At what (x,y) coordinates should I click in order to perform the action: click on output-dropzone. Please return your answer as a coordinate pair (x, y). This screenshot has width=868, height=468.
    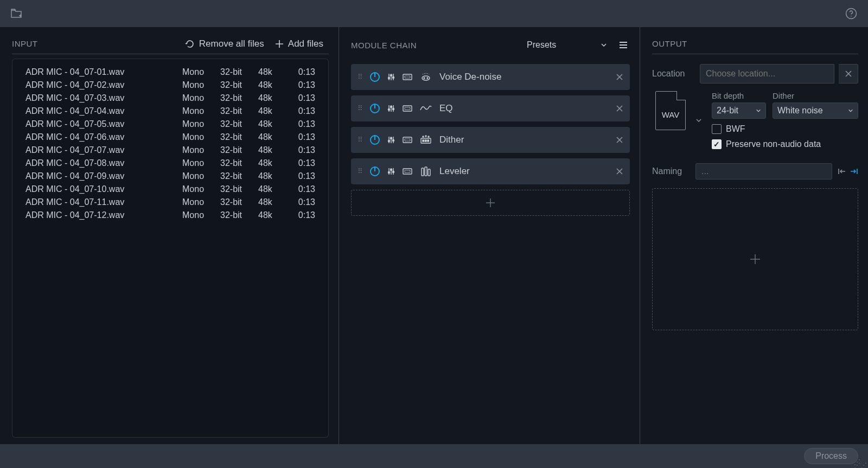
    Looking at the image, I should click on (755, 259).